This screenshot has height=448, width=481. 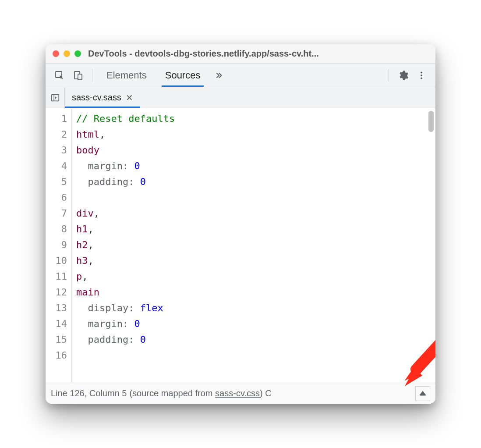 I want to click on code-line: h1,, so click(x=254, y=229).